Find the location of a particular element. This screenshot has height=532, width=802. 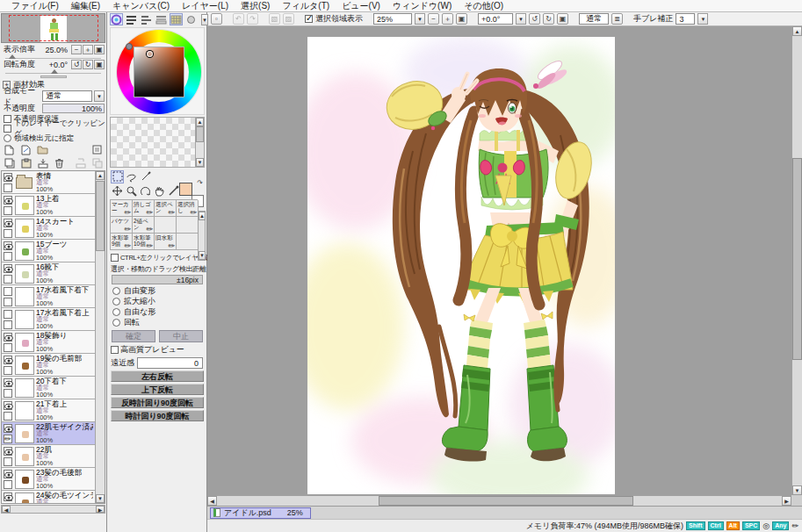

eyedropper-tool is located at coordinates (174, 191).